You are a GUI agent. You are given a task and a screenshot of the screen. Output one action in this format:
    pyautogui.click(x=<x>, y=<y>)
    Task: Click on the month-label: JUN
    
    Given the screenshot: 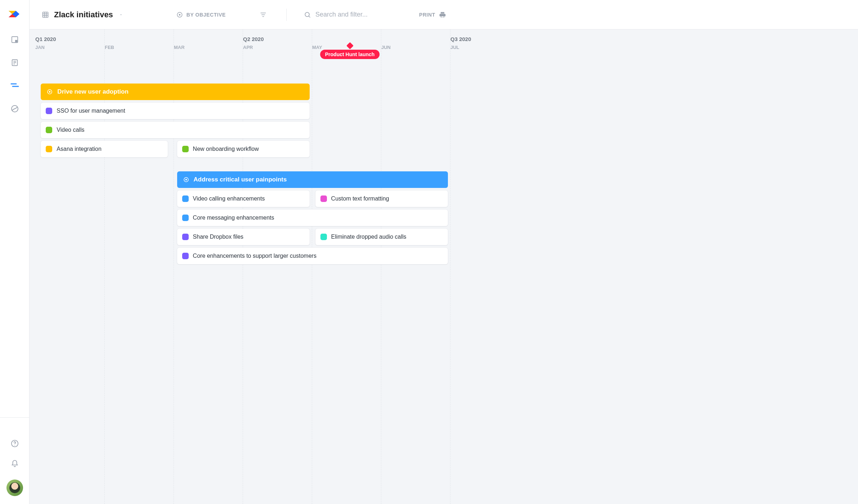 What is the action you would take?
    pyautogui.click(x=386, y=48)
    